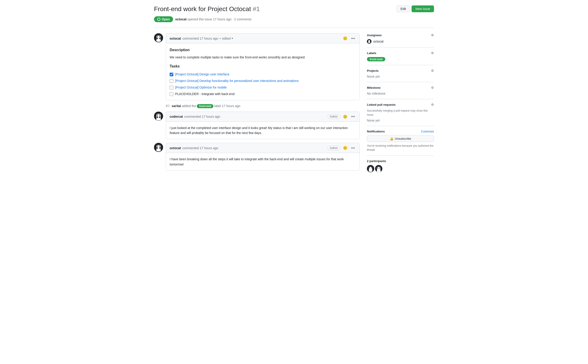  What do you see at coordinates (175, 39) in the screenshot?
I see `comment-author-1: octocat` at bounding box center [175, 39].